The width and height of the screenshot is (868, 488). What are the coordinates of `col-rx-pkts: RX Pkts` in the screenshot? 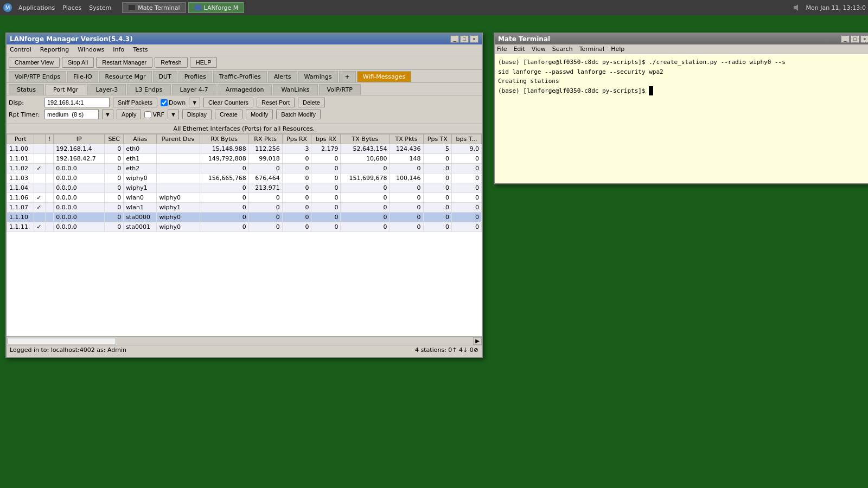 It's located at (265, 139).